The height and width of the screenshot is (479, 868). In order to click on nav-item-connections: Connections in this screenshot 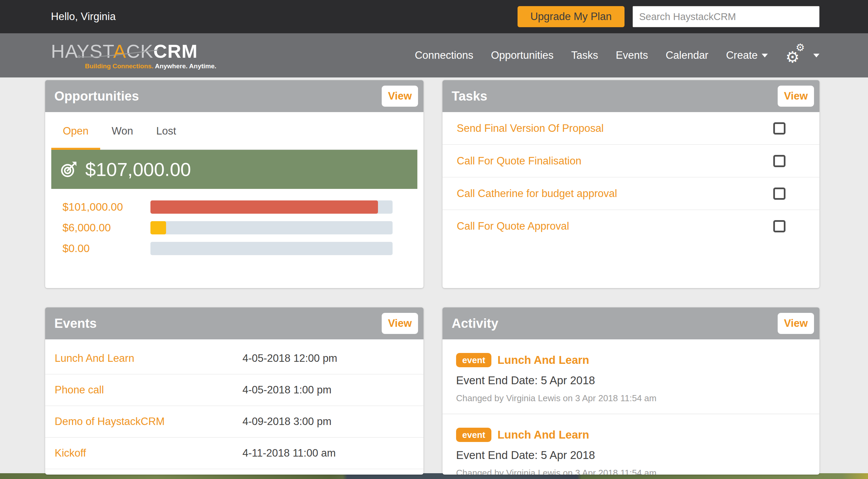, I will do `click(444, 55)`.